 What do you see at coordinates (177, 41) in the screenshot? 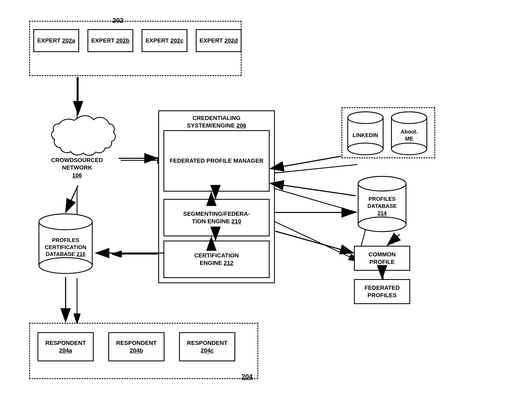
I see `expert-c-ref: 202c` at bounding box center [177, 41].